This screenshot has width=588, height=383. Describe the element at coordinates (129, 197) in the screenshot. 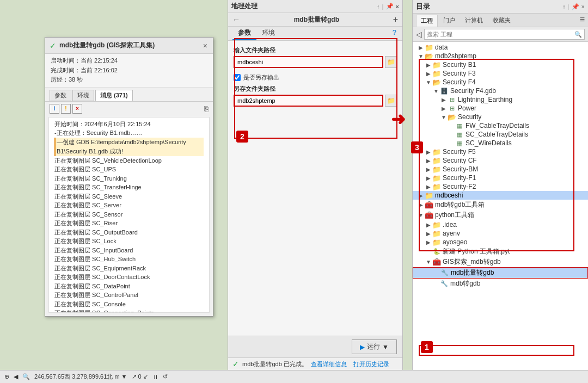

I see `log-copy-layer-5: 正在复制图层 SC_Sleeve` at that location.